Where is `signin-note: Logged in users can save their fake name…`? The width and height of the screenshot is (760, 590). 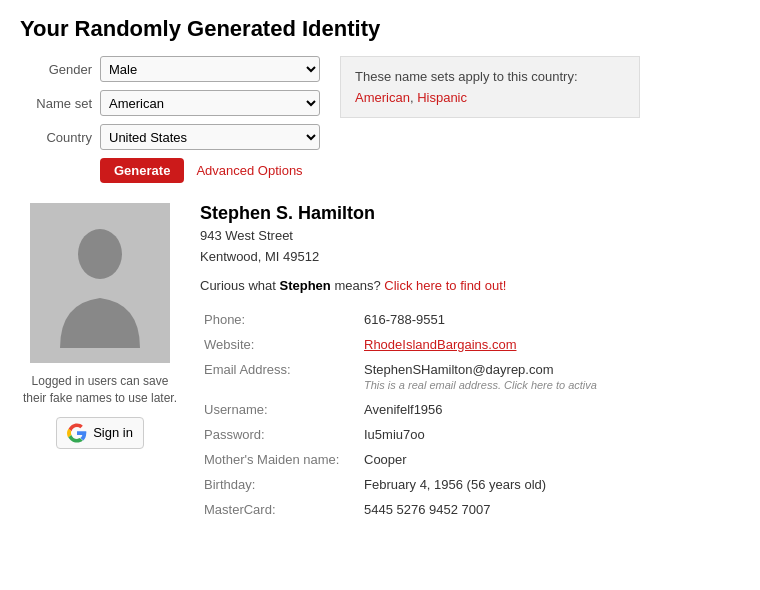
signin-note: Logged in users can save their fake name… is located at coordinates (100, 390).